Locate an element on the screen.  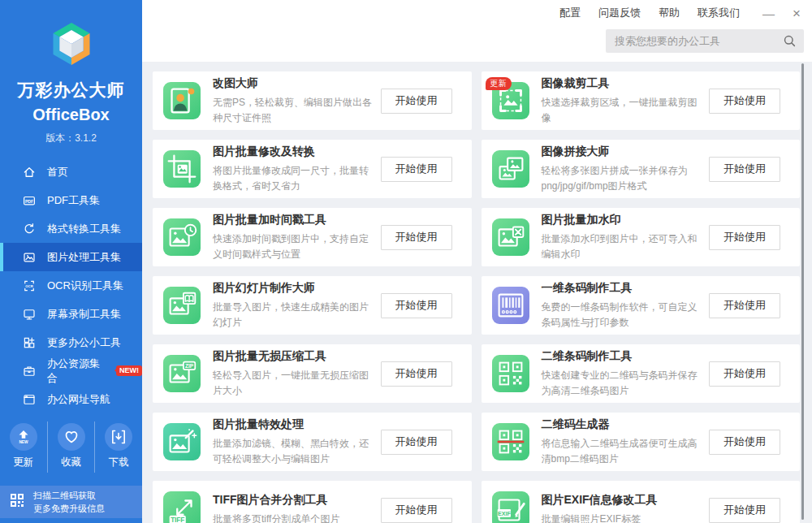
sidebar-item-label: 屏幕录制工具集 is located at coordinates (84, 314).